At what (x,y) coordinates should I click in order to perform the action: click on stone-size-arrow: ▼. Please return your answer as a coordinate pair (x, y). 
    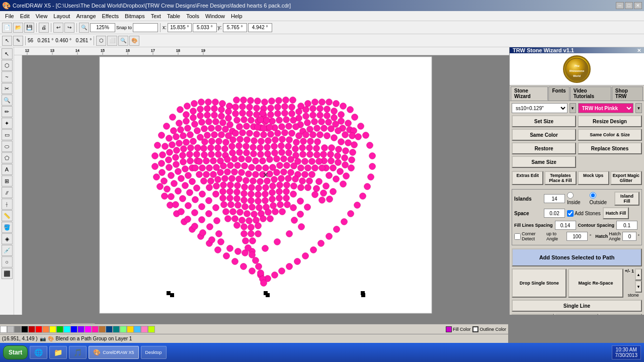
    Looking at the image, I should click on (573, 108).